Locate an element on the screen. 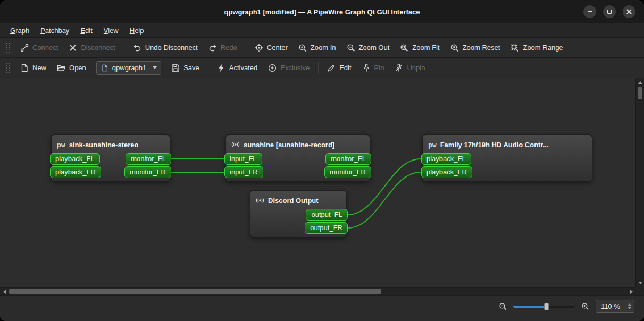  connect-icon is located at coordinates (24, 48).